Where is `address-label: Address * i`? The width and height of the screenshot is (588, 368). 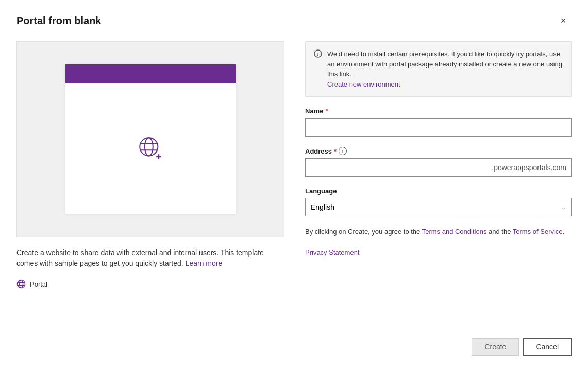
address-label: Address * i is located at coordinates (438, 151).